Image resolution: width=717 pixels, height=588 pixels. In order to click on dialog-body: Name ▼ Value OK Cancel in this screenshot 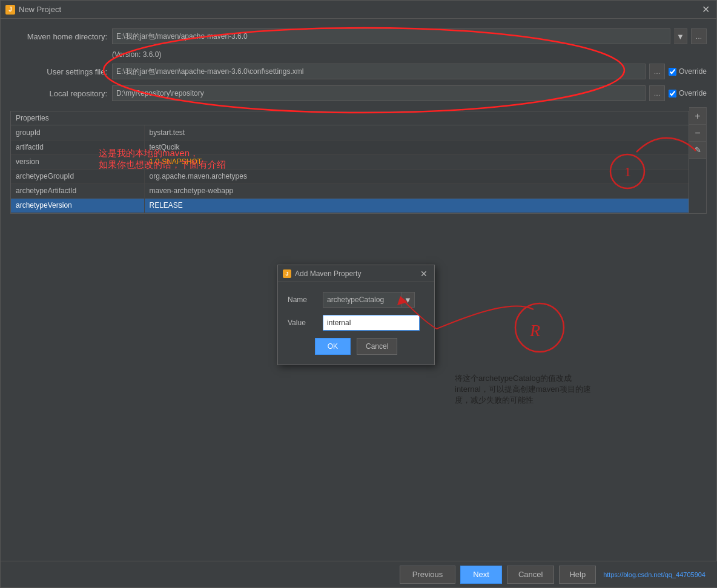, I will do `click(356, 323)`.